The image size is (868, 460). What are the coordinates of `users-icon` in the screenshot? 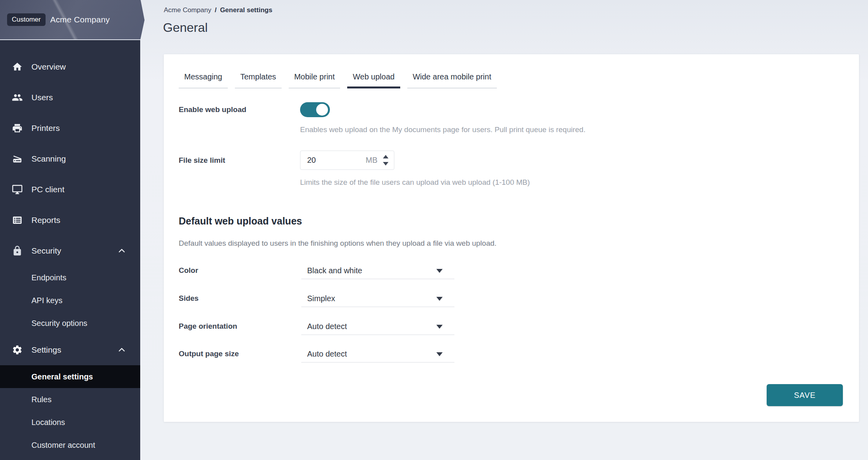 It's located at (17, 98).